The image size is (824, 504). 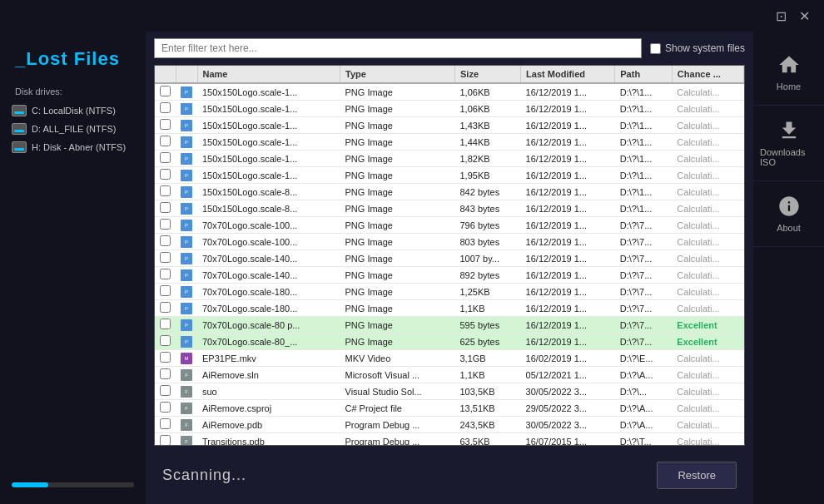 What do you see at coordinates (488, 309) in the screenshot?
I see `row-size: 1,1KB` at bounding box center [488, 309].